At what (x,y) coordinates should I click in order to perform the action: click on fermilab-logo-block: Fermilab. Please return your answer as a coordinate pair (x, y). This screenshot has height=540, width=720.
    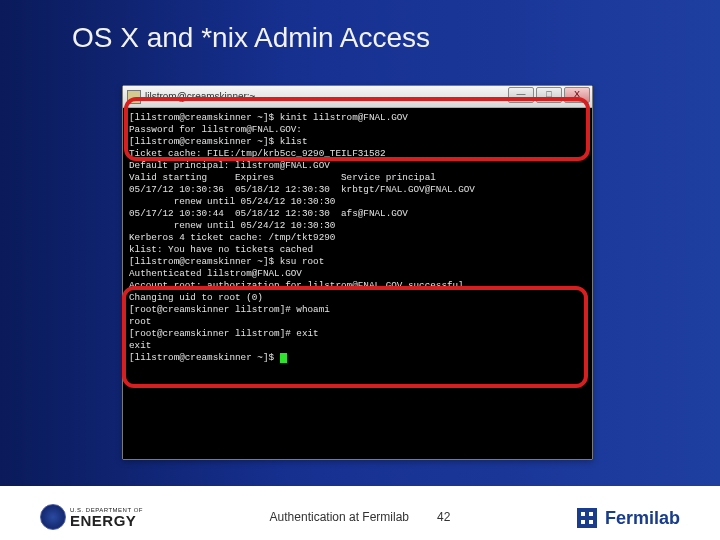
    Looking at the image, I should click on (628, 518).